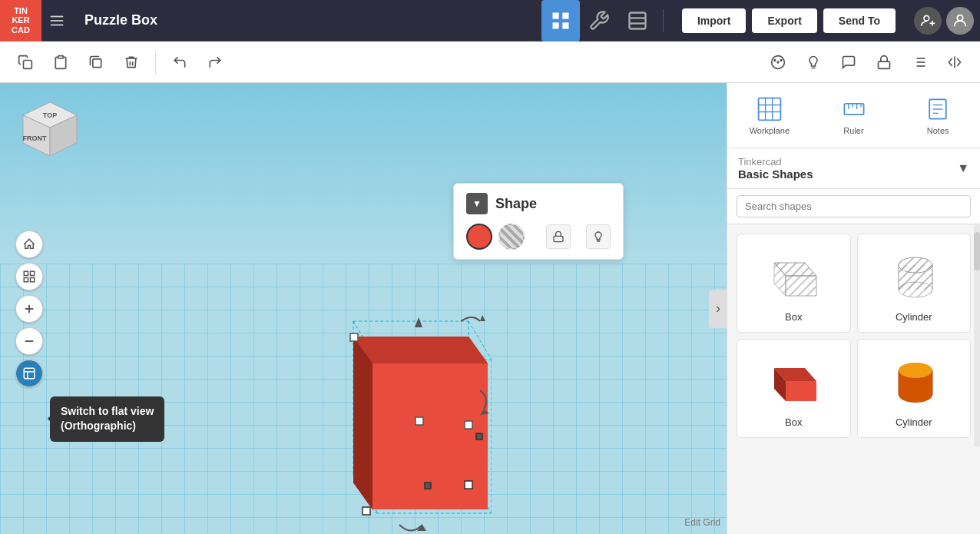  What do you see at coordinates (849, 62) in the screenshot?
I see `help-button` at bounding box center [849, 62].